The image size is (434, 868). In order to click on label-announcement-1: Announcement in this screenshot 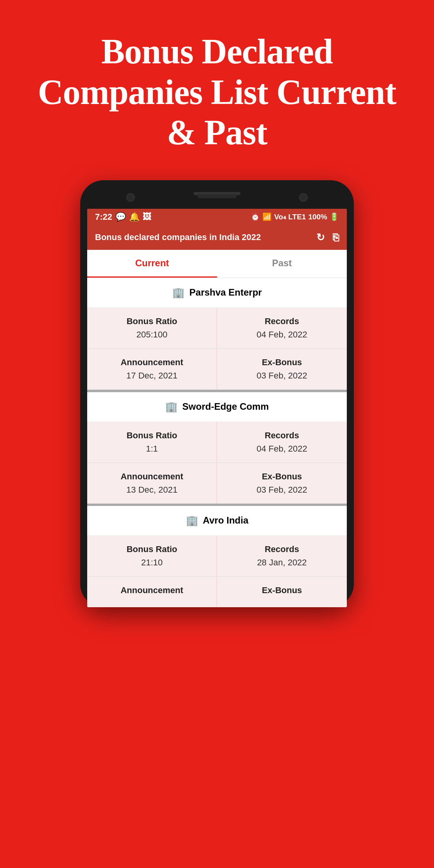, I will do `click(152, 477)`.